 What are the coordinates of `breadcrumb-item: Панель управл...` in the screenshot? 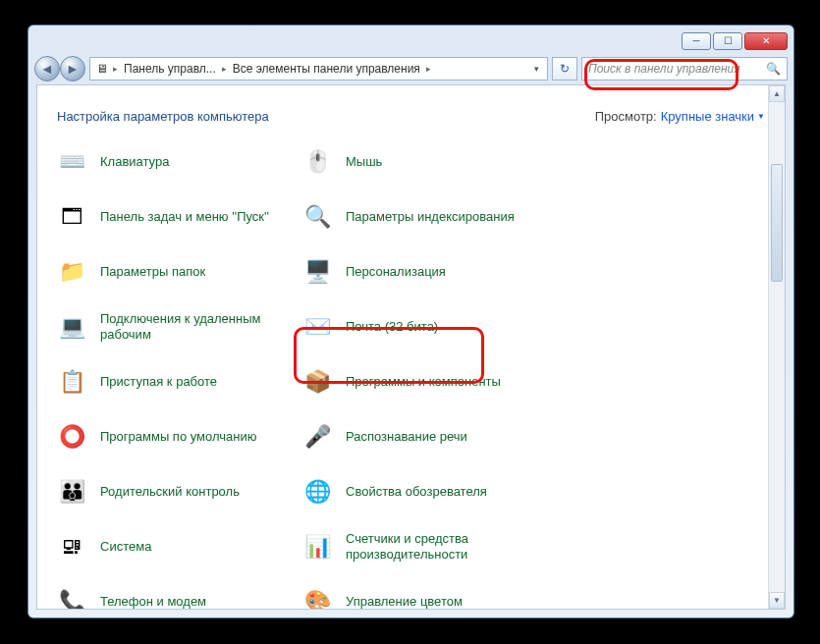 It's located at (170, 69).